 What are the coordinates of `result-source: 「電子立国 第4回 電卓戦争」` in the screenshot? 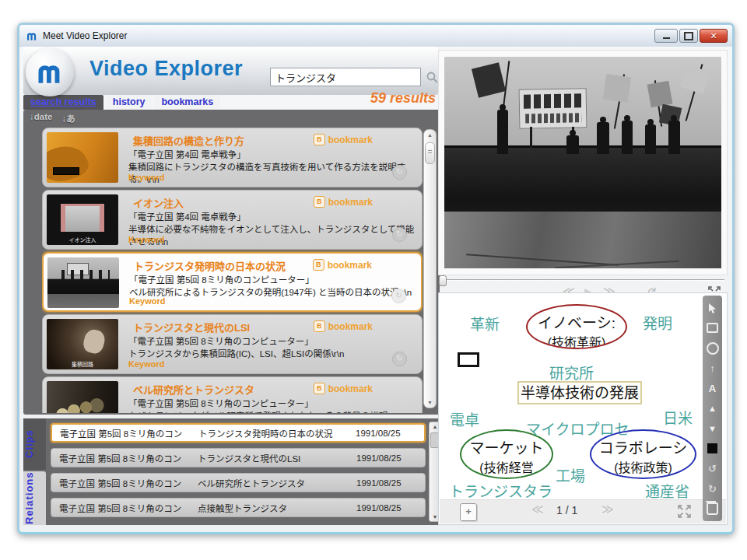 It's located at (273, 218).